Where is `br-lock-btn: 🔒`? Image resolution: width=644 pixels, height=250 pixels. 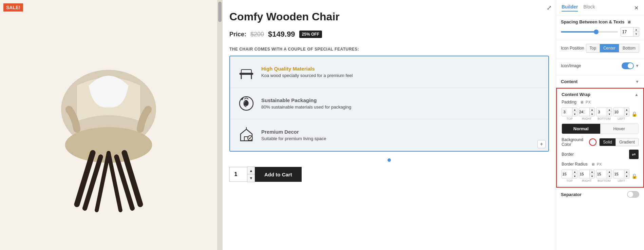
br-lock-btn: 🔒 is located at coordinates (634, 176).